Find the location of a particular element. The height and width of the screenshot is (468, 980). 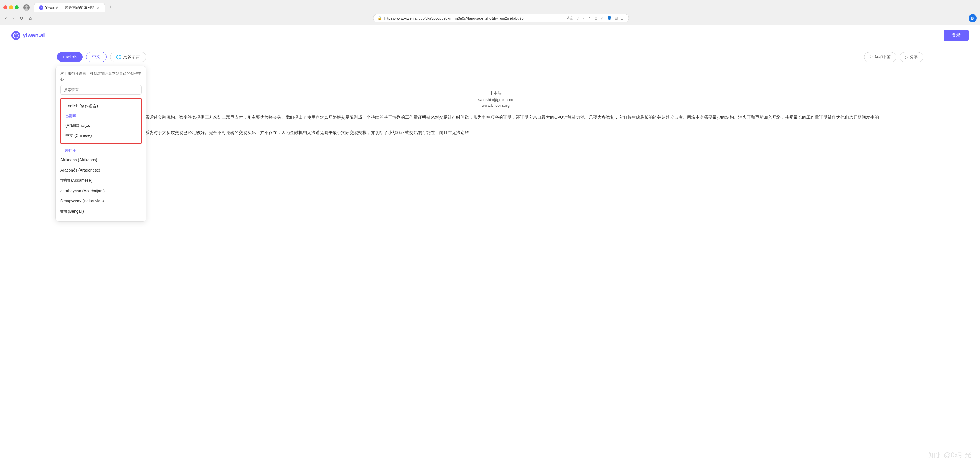

forward-button: › is located at coordinates (13, 18).